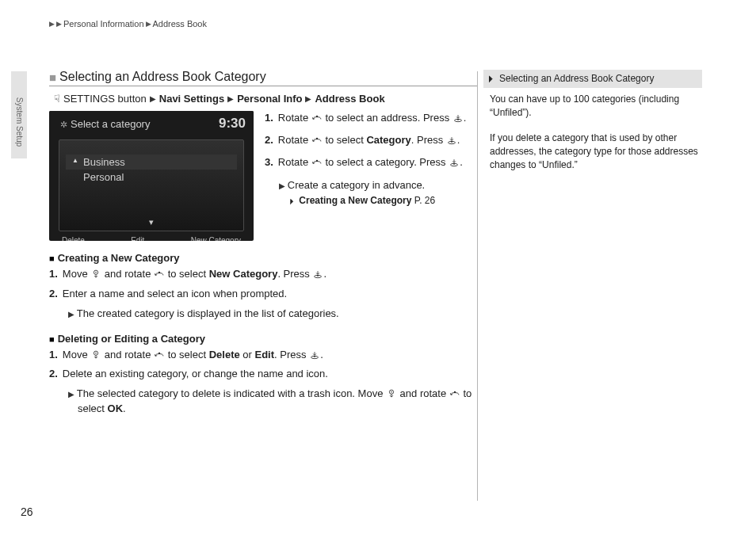 Image resolution: width=756 pixels, height=534 pixels. I want to click on body-text: Enter a name and select an icon when pro…, so click(174, 295).